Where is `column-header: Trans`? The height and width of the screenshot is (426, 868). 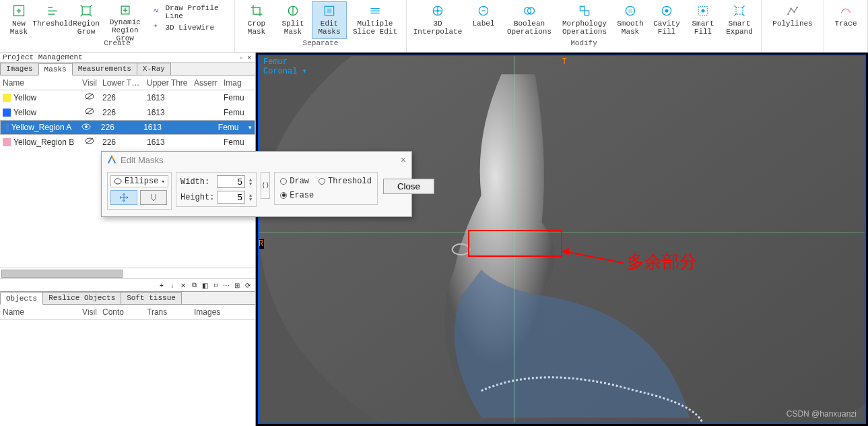 column-header: Trans is located at coordinates (168, 312).